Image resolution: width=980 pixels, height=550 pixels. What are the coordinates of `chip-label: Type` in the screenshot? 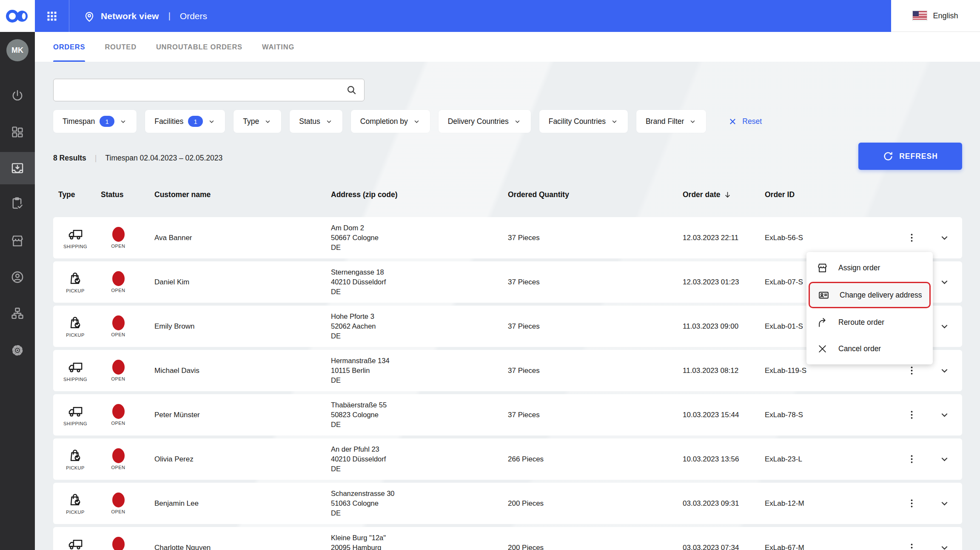 It's located at (251, 122).